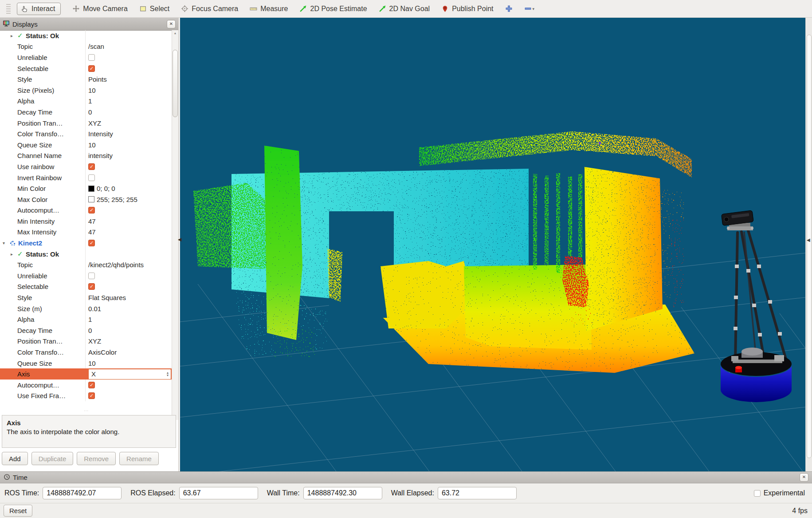  I want to click on tool-publish-point: Publish Point, so click(467, 9).